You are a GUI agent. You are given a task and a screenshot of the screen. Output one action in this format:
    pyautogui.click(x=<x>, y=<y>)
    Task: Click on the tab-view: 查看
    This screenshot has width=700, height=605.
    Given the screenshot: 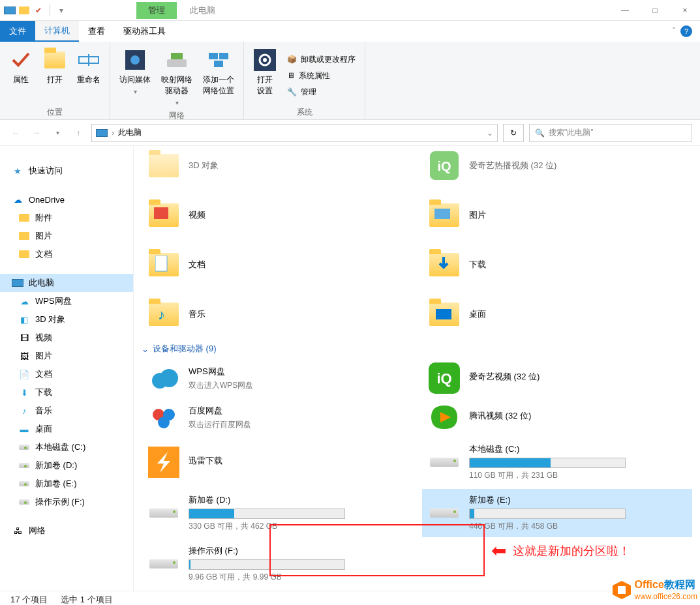 What is the action you would take?
    pyautogui.click(x=97, y=31)
    